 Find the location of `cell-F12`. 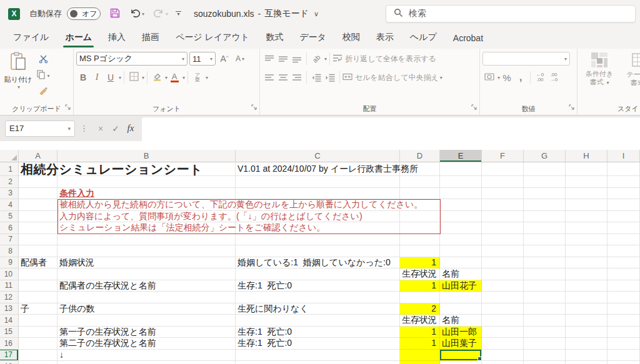

cell-F12 is located at coordinates (502, 297).